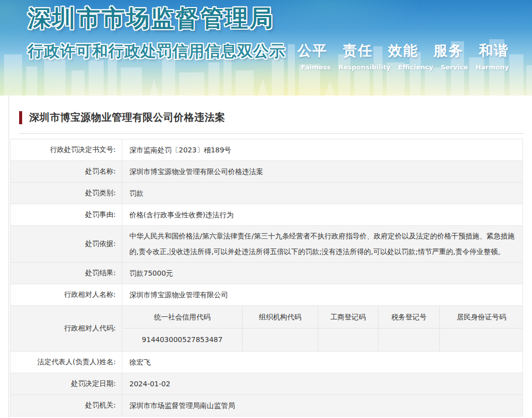 The image size is (532, 418). I want to click on row-label: 处罚事由:, so click(66, 215).